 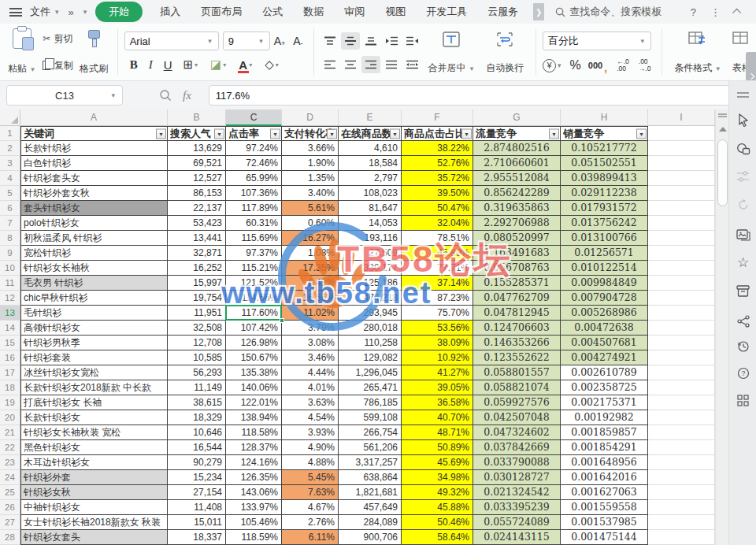 I want to click on cell-B23: 90,279, so click(x=197, y=463).